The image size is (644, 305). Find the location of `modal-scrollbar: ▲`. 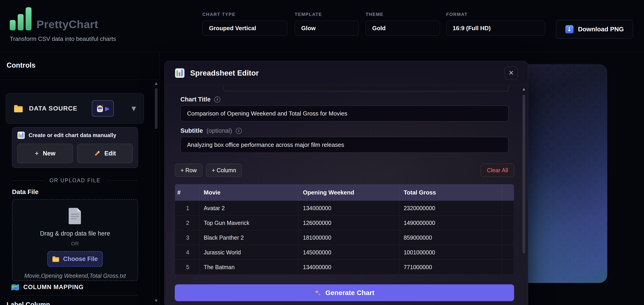

modal-scrollbar: ▲ is located at coordinates (524, 196).